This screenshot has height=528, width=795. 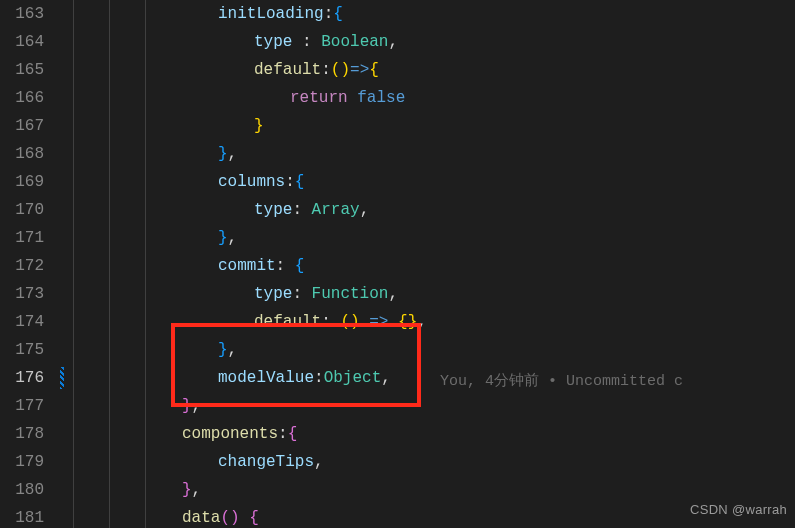 What do you see at coordinates (22, 516) in the screenshot?
I see `line-number: 181` at bounding box center [22, 516].